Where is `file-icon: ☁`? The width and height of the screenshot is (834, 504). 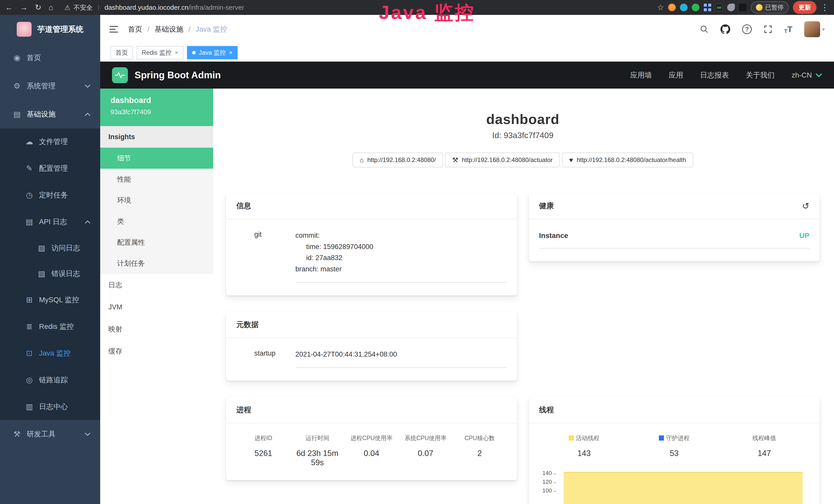
file-icon: ☁ is located at coordinates (29, 142).